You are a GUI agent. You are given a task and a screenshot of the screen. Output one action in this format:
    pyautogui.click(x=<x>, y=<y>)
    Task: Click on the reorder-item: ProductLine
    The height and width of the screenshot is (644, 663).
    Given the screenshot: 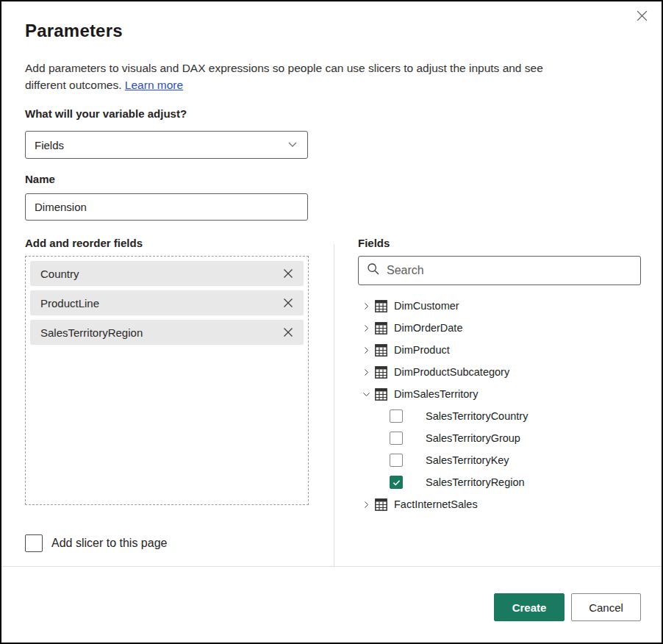 What is the action you would take?
    pyautogui.click(x=167, y=303)
    